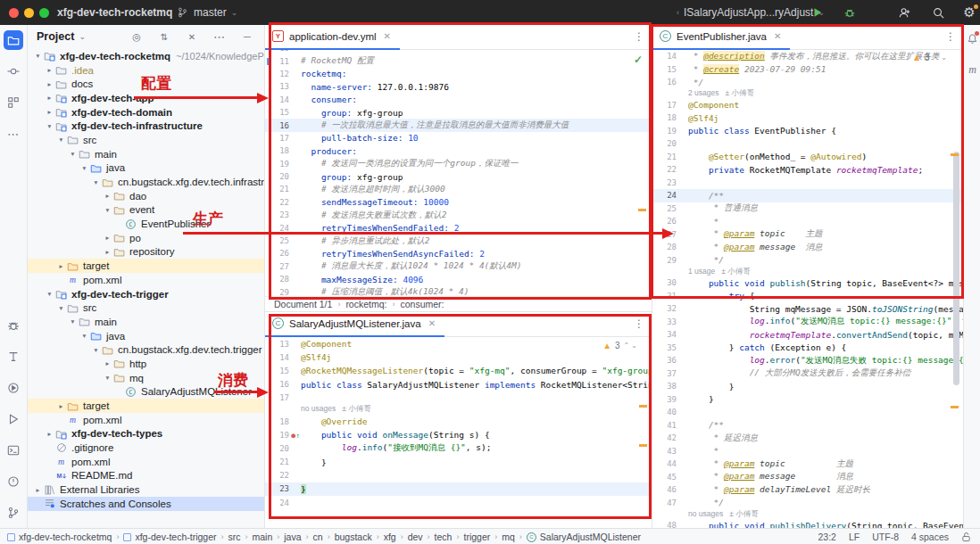  Describe the element at coordinates (13, 450) in the screenshot. I see `terminal-icon` at that location.